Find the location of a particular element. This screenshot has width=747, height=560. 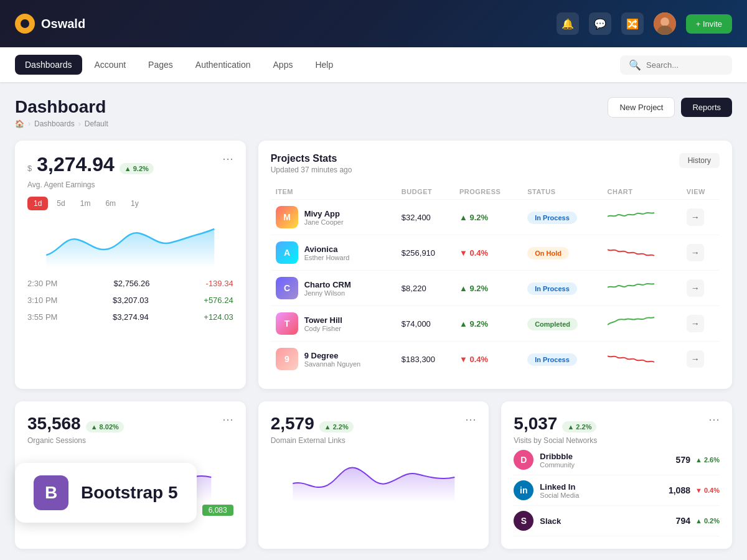

links-count: 2,579 is located at coordinates (293, 424).